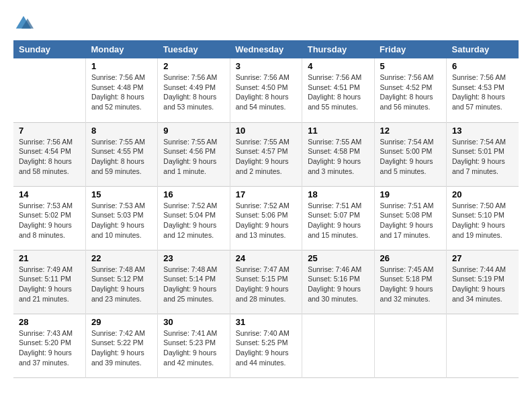 This screenshot has width=532, height=411. I want to click on column-header-monday: Monday, so click(121, 50).